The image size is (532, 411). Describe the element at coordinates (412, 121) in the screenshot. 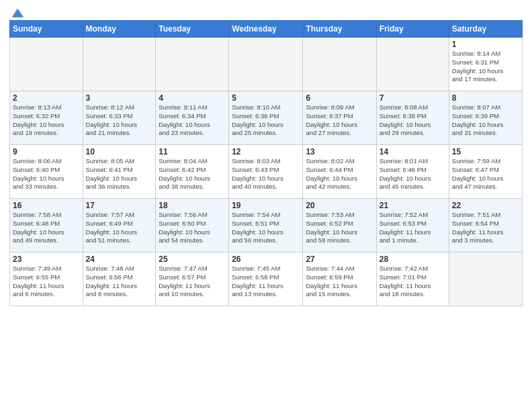

I see `day-info: Sunrise: 8:08 AM Sunset: 6:38 PM Dayligh…` at that location.